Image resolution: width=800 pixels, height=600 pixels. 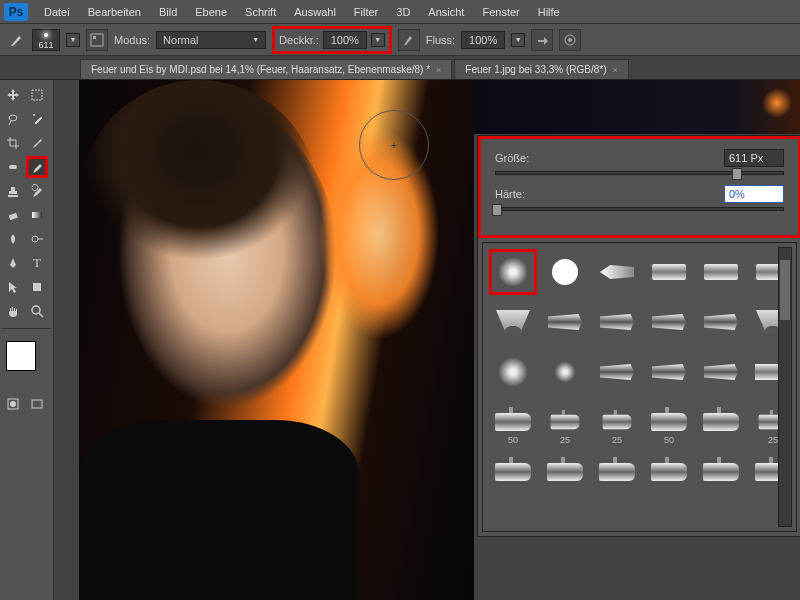 I want to click on move-tool, so click(x=13, y=95).